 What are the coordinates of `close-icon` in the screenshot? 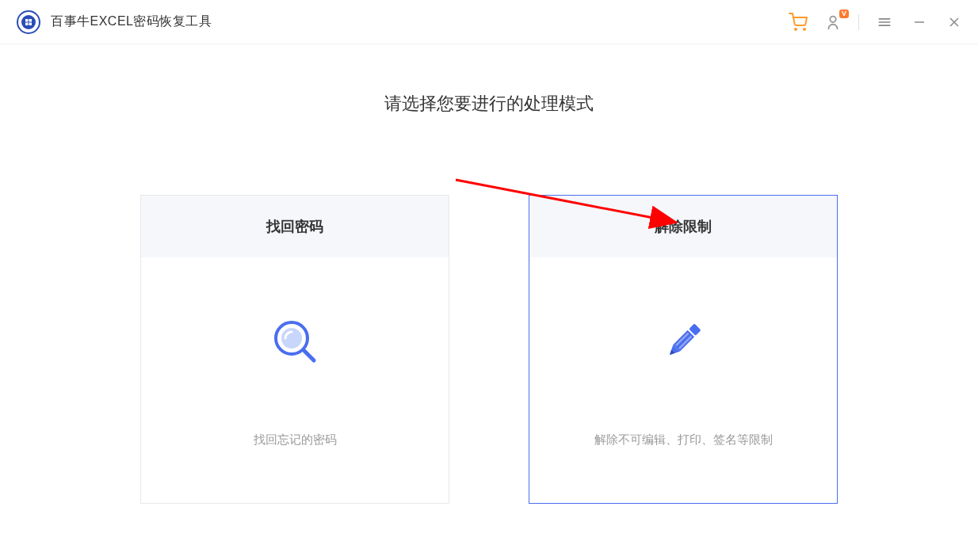 It's located at (954, 22).